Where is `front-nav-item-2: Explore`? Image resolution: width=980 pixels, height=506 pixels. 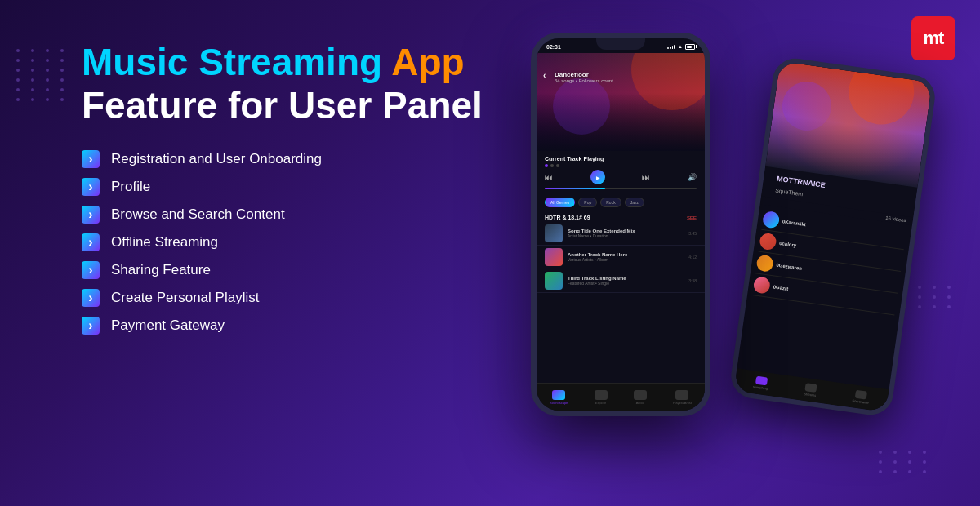 front-nav-item-2: Explore is located at coordinates (601, 397).